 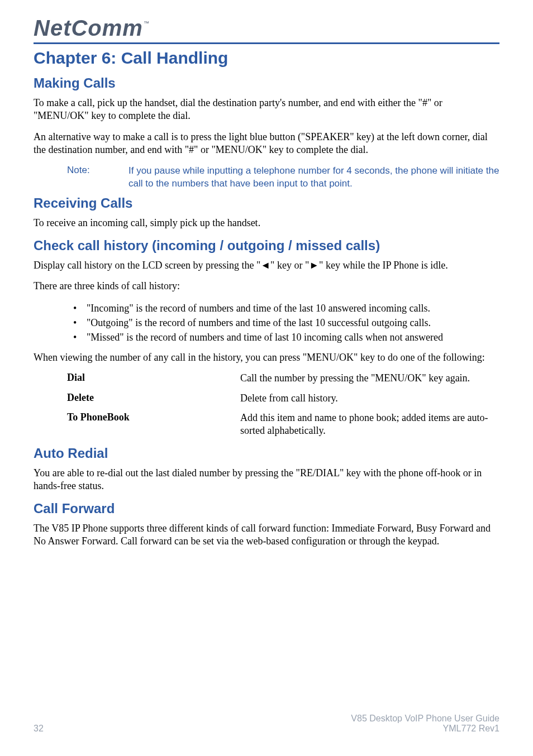 I want to click on section-making-calls-title: Making Calls, so click(x=266, y=83).